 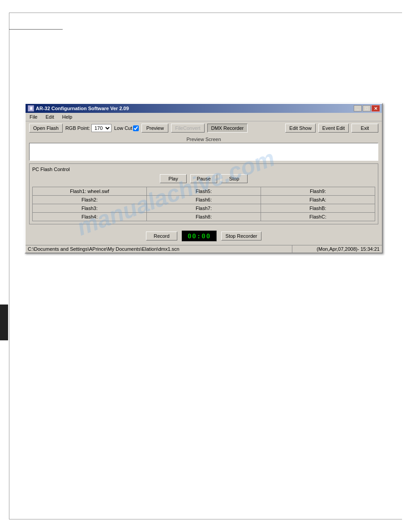 I want to click on flash-playback-controls: Play Pause Stop, so click(x=204, y=179).